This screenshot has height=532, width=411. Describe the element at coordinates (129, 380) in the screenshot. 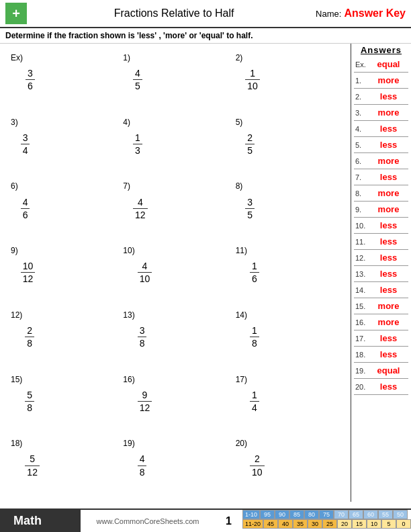

I see `problem-number: 16)` at that location.